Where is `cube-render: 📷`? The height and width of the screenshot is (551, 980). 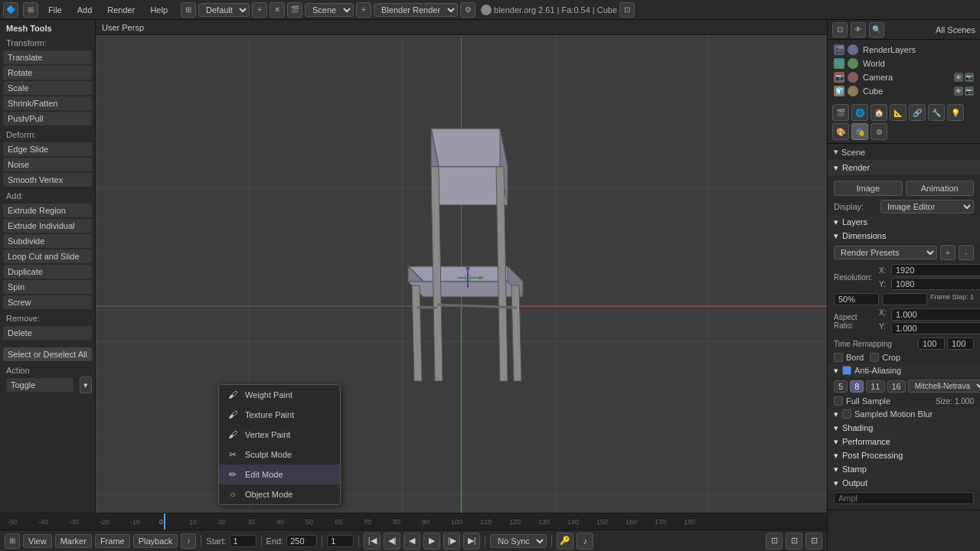
cube-render: 📷 is located at coordinates (969, 91).